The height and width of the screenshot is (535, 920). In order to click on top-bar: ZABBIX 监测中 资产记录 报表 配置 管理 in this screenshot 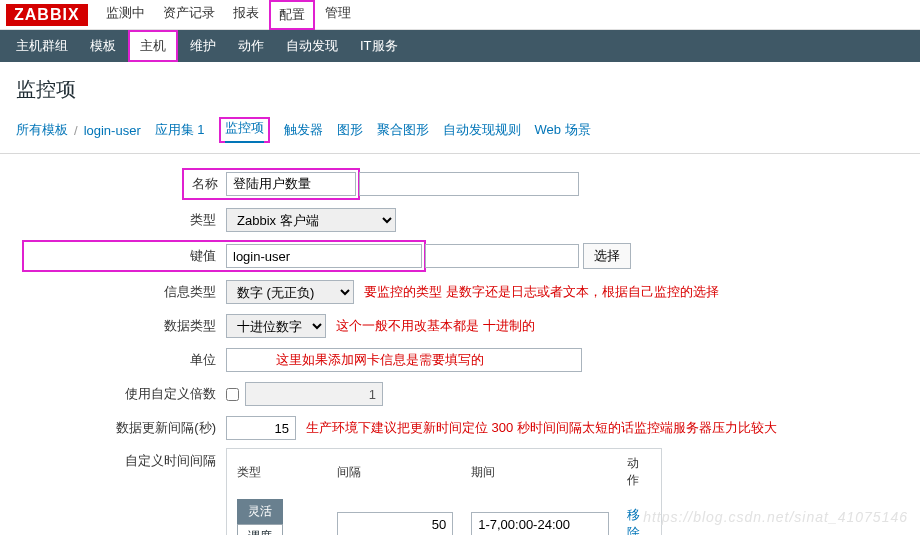, I will do `click(460, 15)`.